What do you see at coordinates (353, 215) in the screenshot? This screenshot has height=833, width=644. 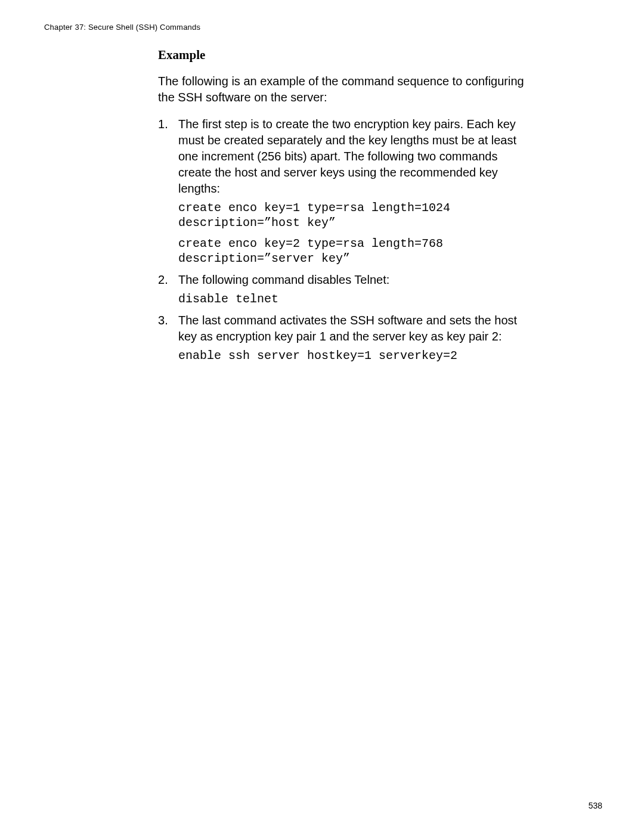 I see `step-1-code-1: create enco key=1 type=rsa length=1024 d…` at bounding box center [353, 215].